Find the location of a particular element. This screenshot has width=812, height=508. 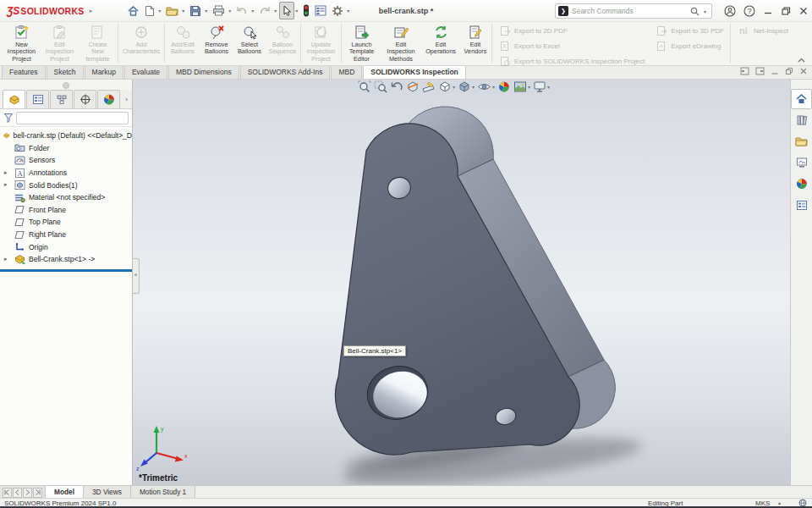

undo-dropdown-icon: ▾ is located at coordinates (252, 10).